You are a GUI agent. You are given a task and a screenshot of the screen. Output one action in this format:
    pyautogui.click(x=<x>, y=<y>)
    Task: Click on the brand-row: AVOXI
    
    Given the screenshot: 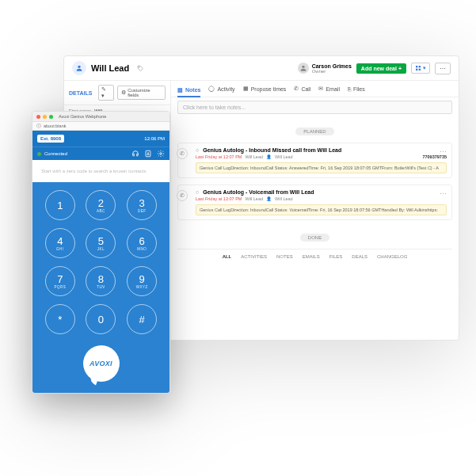 What is the action you would take?
    pyautogui.click(x=101, y=369)
    